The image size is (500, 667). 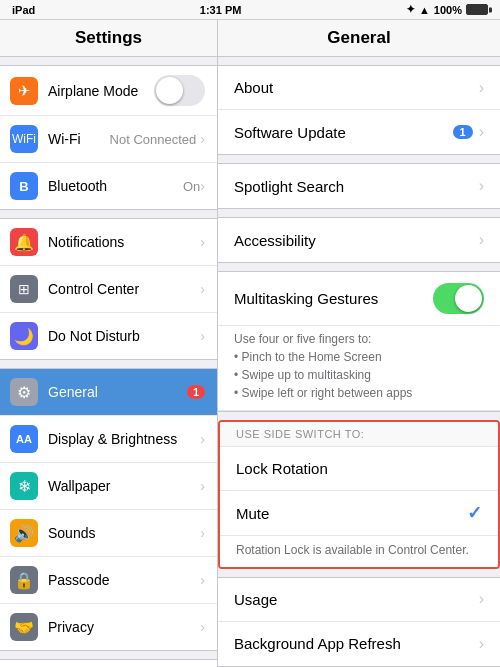 I want to click on spotlight-chevron: ›, so click(x=482, y=186).